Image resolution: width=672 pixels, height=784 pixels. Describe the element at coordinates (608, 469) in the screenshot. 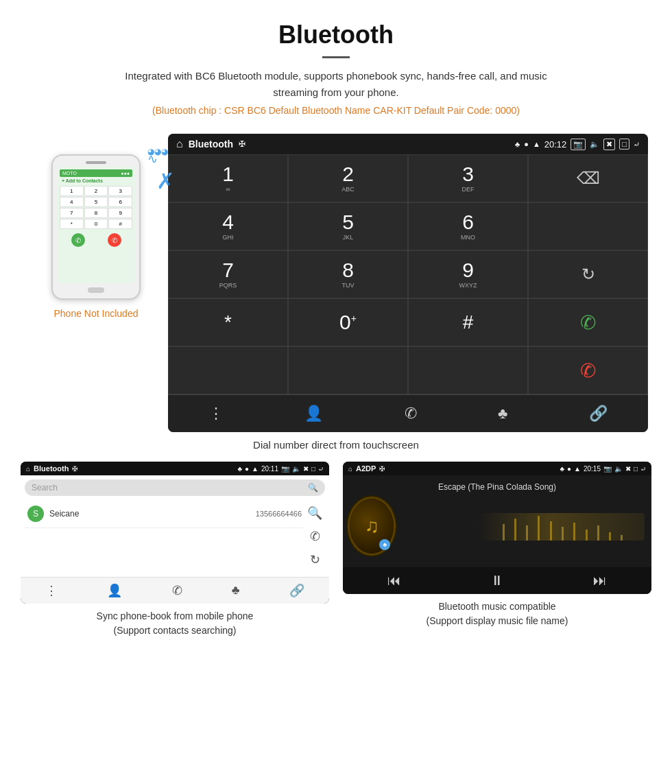

I see `mu-cam-icon: 📷` at that location.